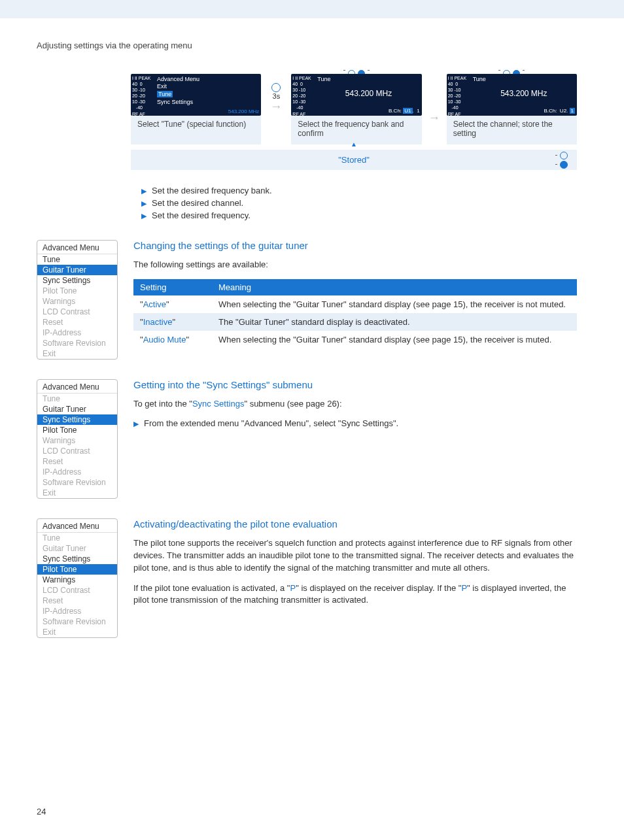 The width and height of the screenshot is (624, 840). I want to click on dial-icons-stored, so click(561, 160).